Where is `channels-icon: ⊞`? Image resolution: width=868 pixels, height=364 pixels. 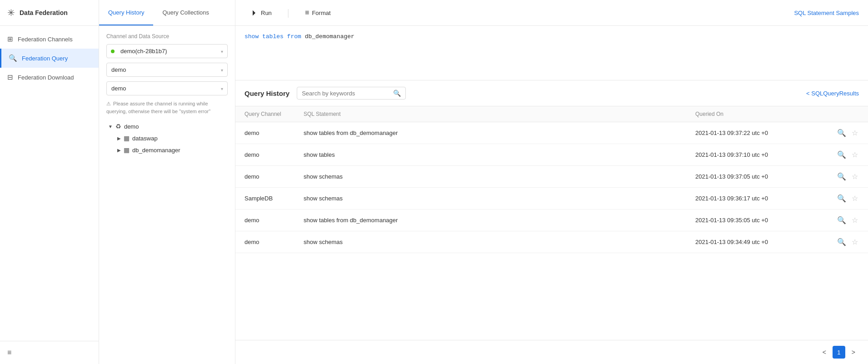 channels-icon: ⊞ is located at coordinates (10, 39).